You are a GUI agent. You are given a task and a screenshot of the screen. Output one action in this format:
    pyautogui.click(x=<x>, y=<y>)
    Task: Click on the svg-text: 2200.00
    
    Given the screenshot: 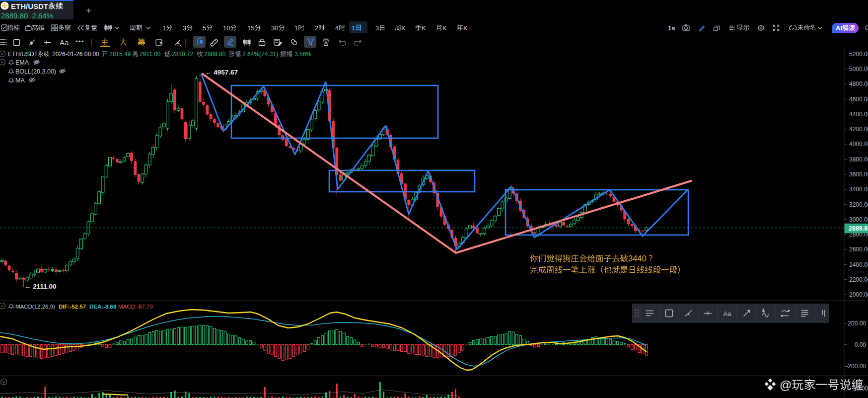 What is the action you would take?
    pyautogui.click(x=859, y=280)
    